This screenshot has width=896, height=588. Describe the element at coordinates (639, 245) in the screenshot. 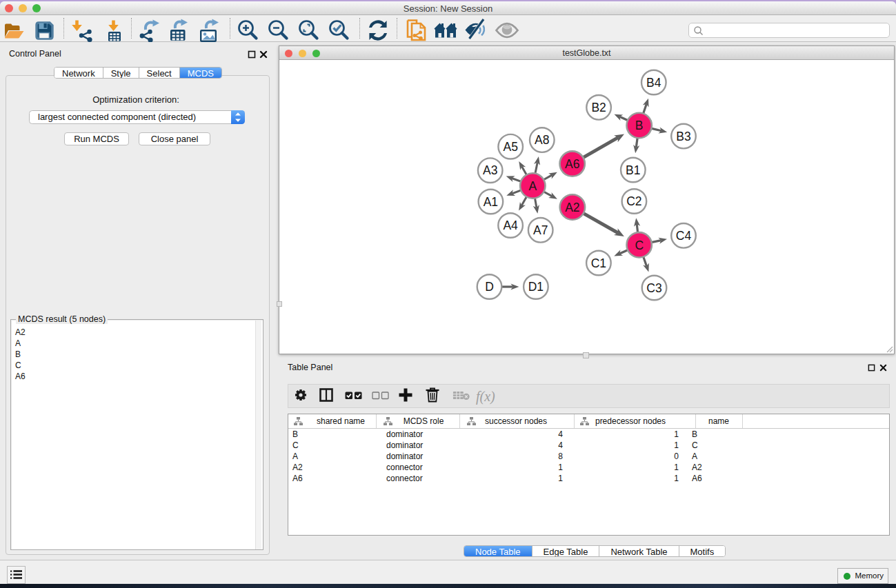

I see `svg-text: C` at that location.